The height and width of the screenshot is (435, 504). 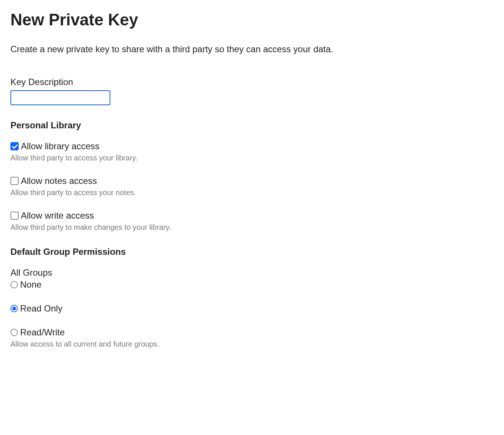 What do you see at coordinates (252, 285) in the screenshot?
I see `group-permission-none-option: None` at bounding box center [252, 285].